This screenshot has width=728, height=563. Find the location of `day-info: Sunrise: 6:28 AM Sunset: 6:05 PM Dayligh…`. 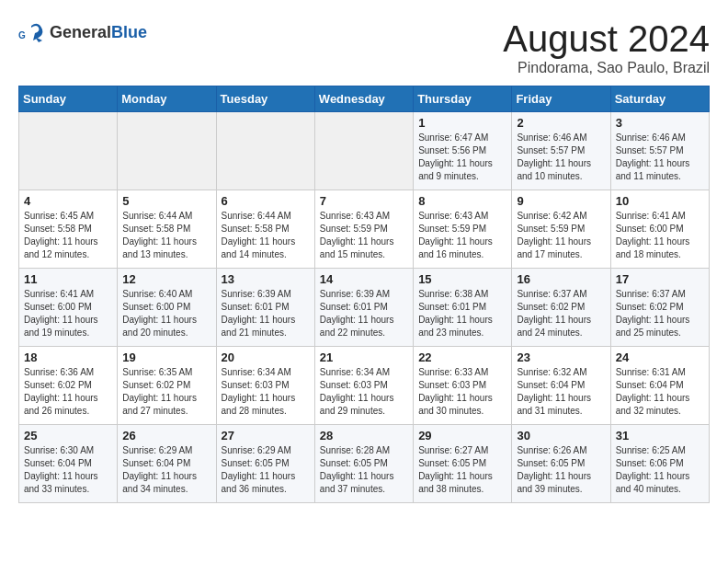

day-info: Sunrise: 6:28 AM Sunset: 6:05 PM Dayligh… is located at coordinates (364, 470).